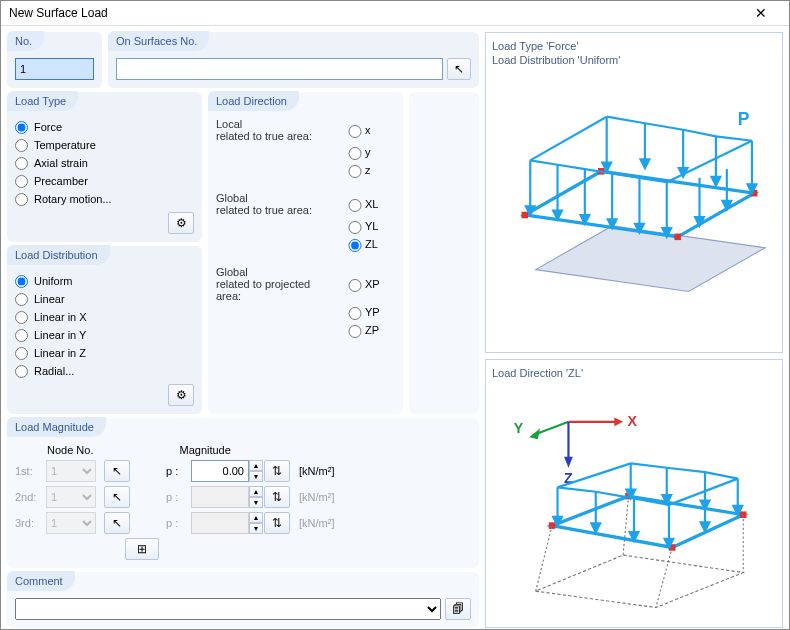 This screenshot has height=630, width=790. Describe the element at coordinates (634, 373) in the screenshot. I see `preview-bottom-title: Load Direction 'ZL'` at that location.